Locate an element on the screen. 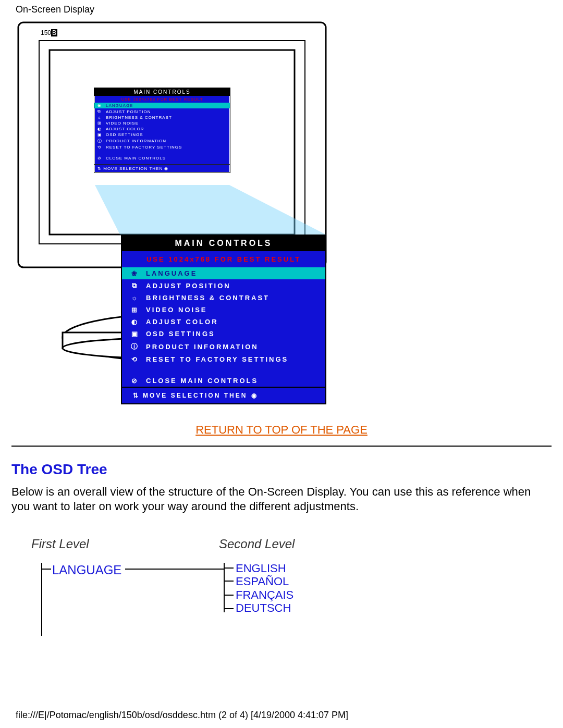 This screenshot has width=563, height=728. osd-item-position: ⧉ ADJUST POSITION is located at coordinates (224, 286).